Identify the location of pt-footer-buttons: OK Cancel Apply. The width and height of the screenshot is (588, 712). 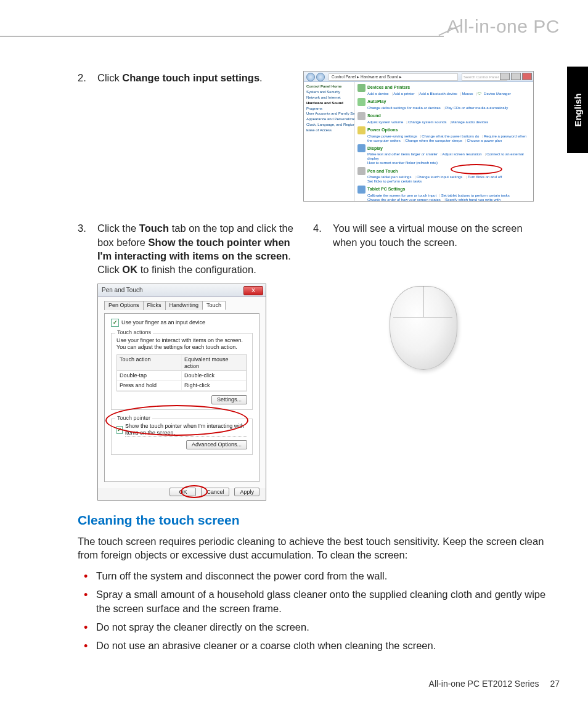
(214, 492).